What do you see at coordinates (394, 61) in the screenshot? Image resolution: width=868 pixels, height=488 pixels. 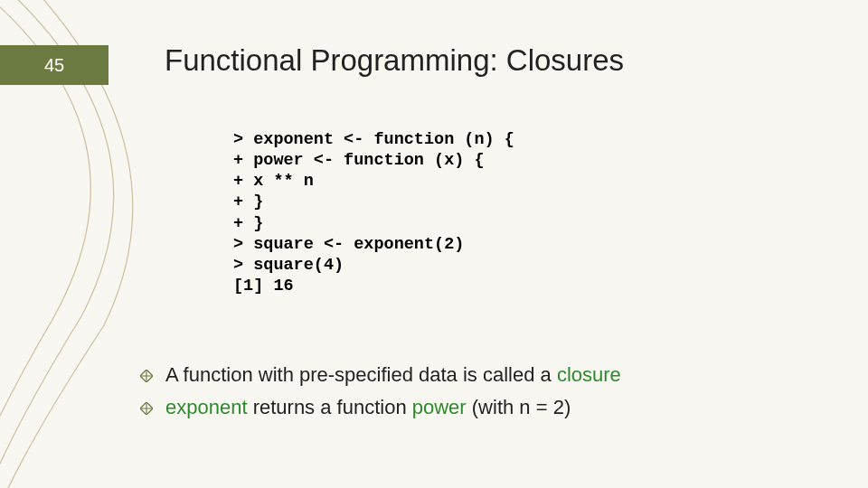 I see `slide-title: Functional Programming: Closures` at bounding box center [394, 61].